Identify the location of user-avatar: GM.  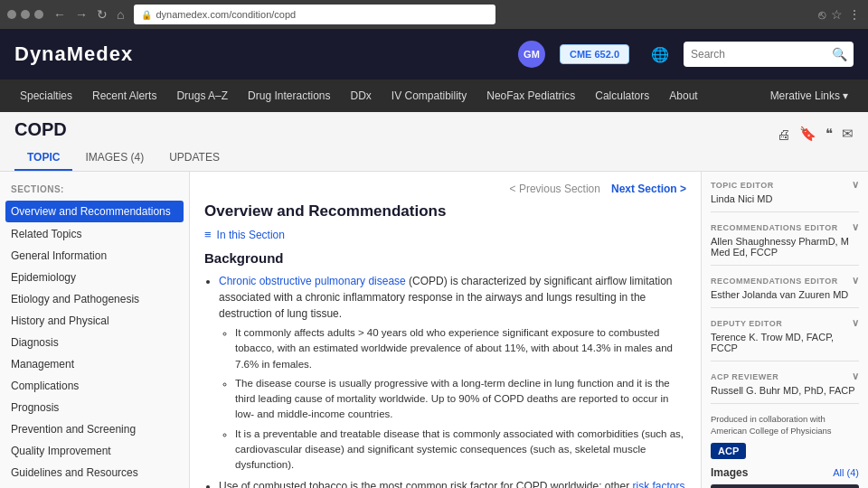
(532, 54).